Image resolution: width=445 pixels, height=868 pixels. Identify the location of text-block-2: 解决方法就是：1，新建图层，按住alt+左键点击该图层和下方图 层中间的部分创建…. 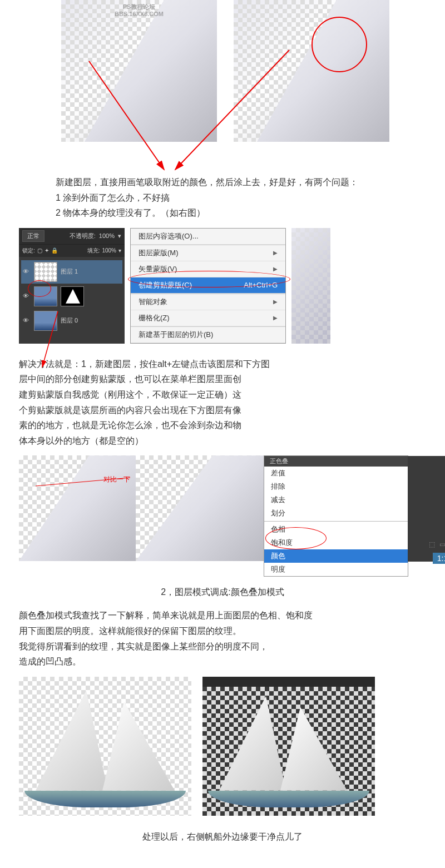
(222, 403).